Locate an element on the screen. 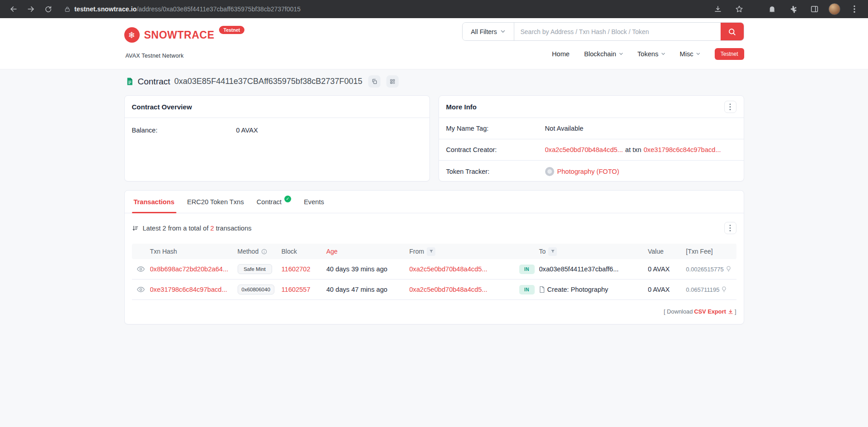  tabs: Transactions ERC20 Token Txns Contract ✓… is located at coordinates (434, 202).